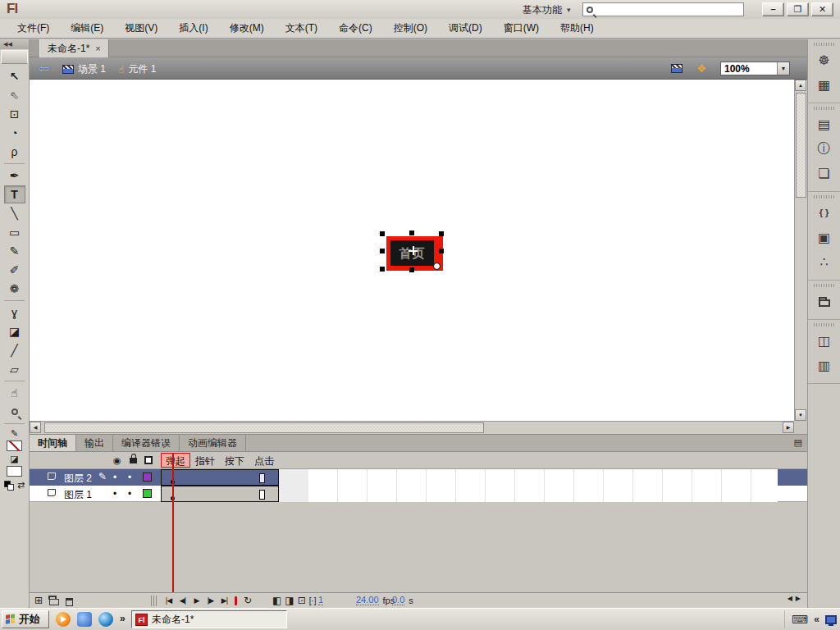  What do you see at coordinates (15, 369) in the screenshot?
I see `eraser-tool: ▱` at bounding box center [15, 369].